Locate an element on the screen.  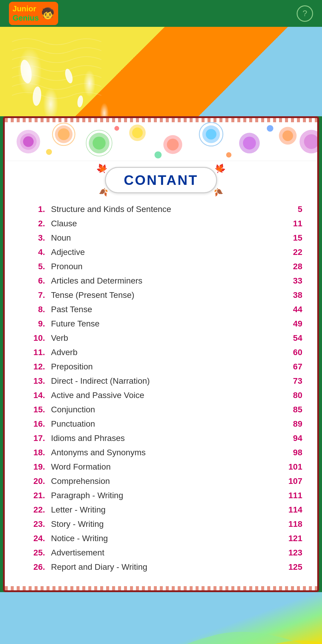
table-row: 14. Active and Passive Voice 80 is located at coordinates (164, 395).